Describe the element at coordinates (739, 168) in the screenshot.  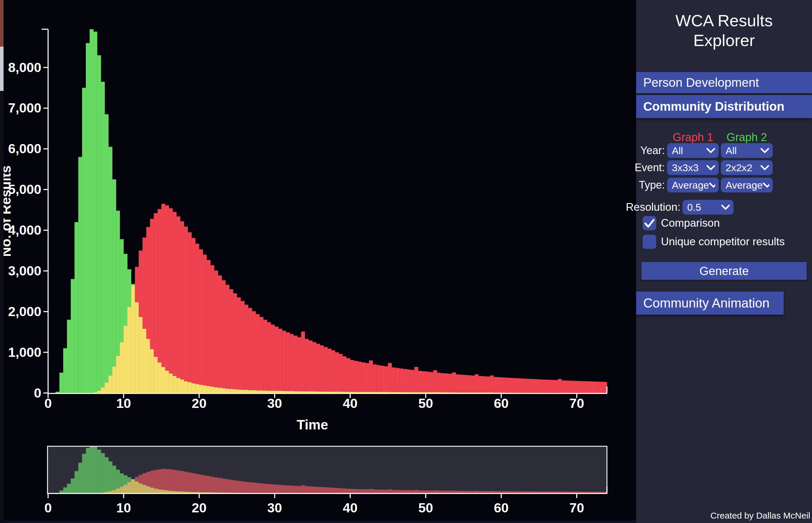
I see `select-value: 2x2x2` at that location.